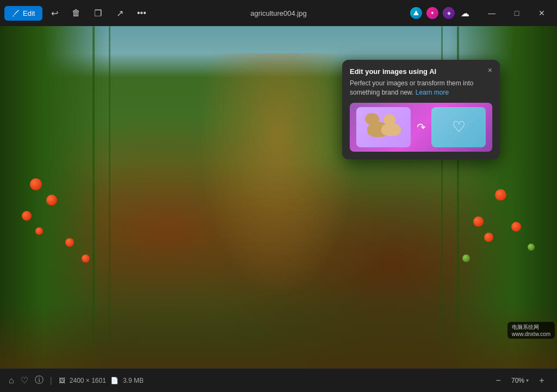  What do you see at coordinates (449, 13) in the screenshot?
I see `app-icon-3: ◈` at bounding box center [449, 13].